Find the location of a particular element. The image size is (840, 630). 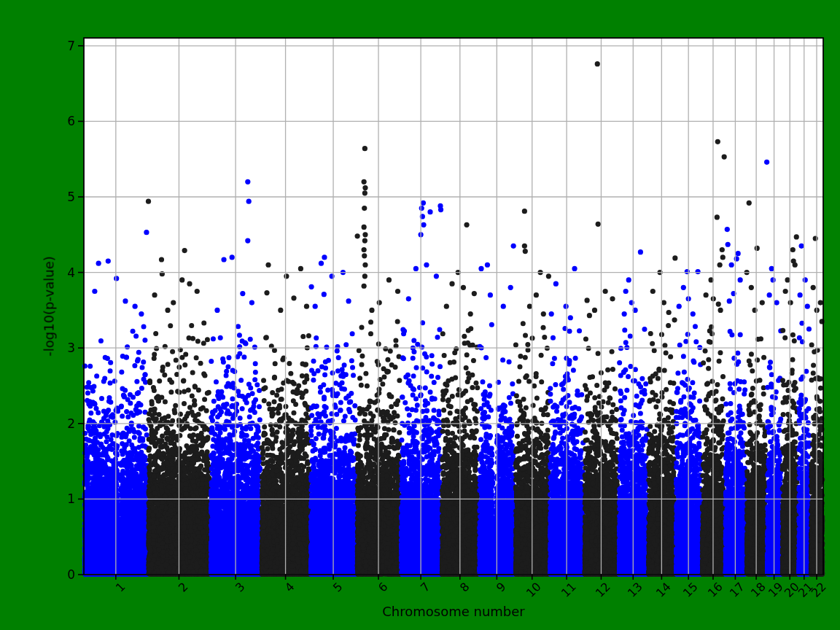

y-tick-label-3: 3 is located at coordinates (38, 348).